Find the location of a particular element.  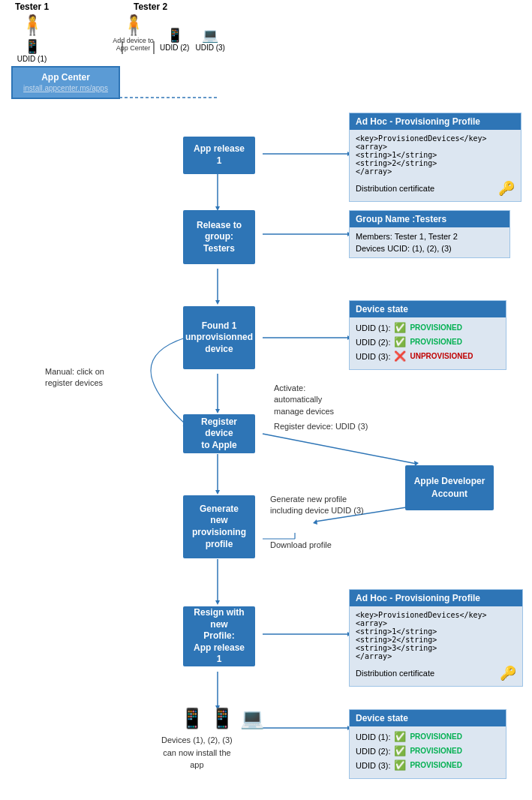

generate-profile-label: Generate new provisioning profile is located at coordinates (219, 527).